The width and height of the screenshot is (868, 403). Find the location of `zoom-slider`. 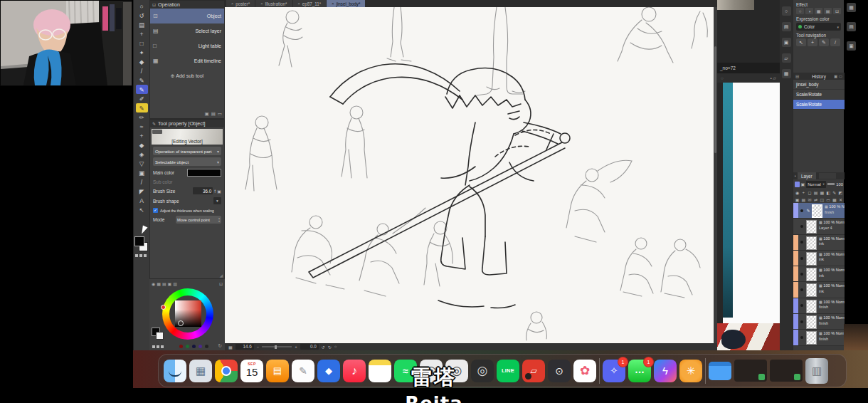

zoom-slider is located at coordinates (277, 347).